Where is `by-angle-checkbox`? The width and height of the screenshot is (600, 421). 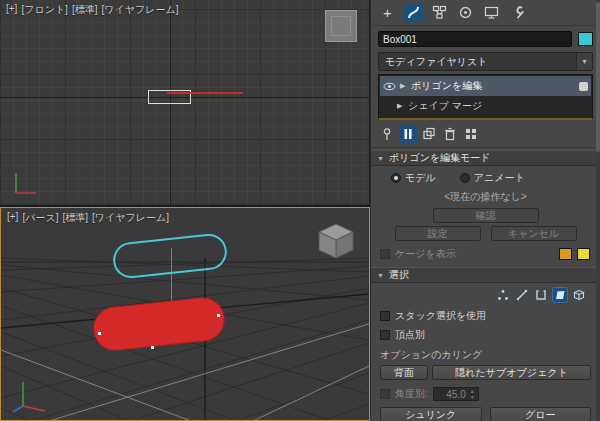 by-angle-checkbox is located at coordinates (385, 394).